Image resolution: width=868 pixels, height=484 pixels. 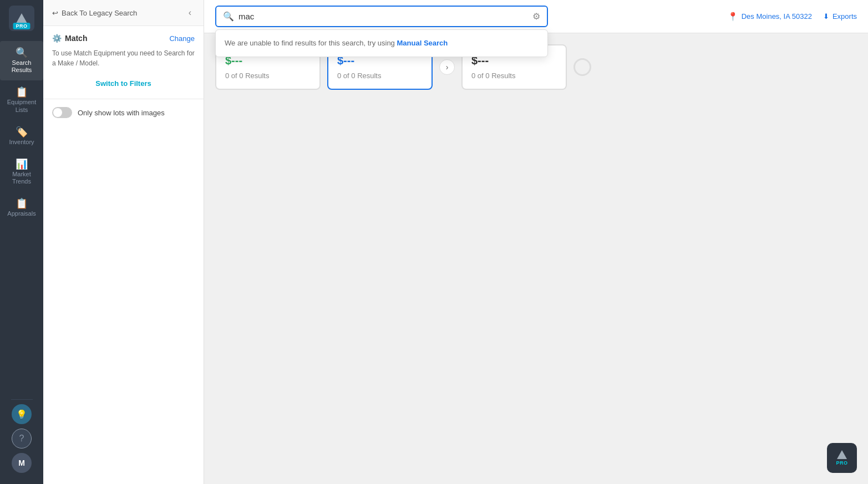 What do you see at coordinates (22, 439) in the screenshot?
I see `help-button: ?` at bounding box center [22, 439].